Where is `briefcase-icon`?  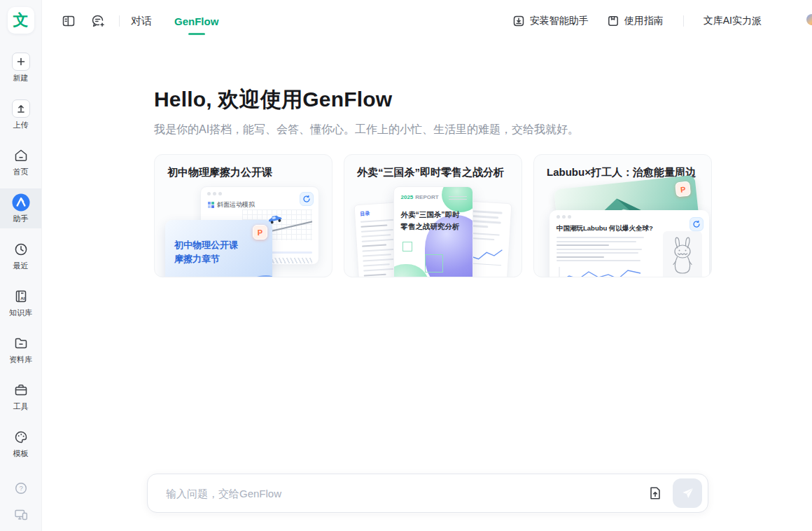 briefcase-icon is located at coordinates (21, 390).